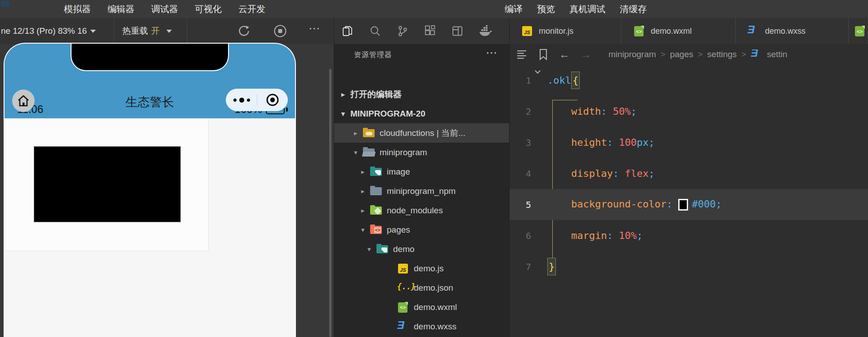  What do you see at coordinates (792, 31) in the screenshot?
I see `tab-demo.wxss: Ǝdemo.wxss` at bounding box center [792, 31].